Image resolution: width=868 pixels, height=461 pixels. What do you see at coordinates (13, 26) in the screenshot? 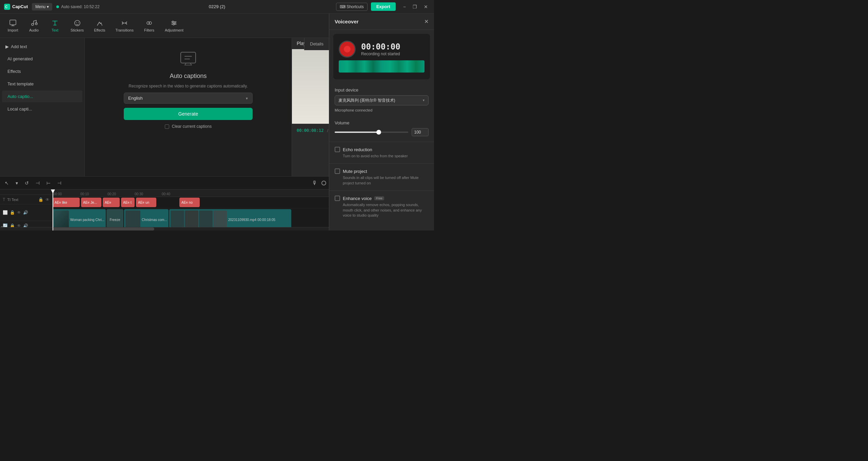
I see `toolbar-import: Import` at bounding box center [13, 26].